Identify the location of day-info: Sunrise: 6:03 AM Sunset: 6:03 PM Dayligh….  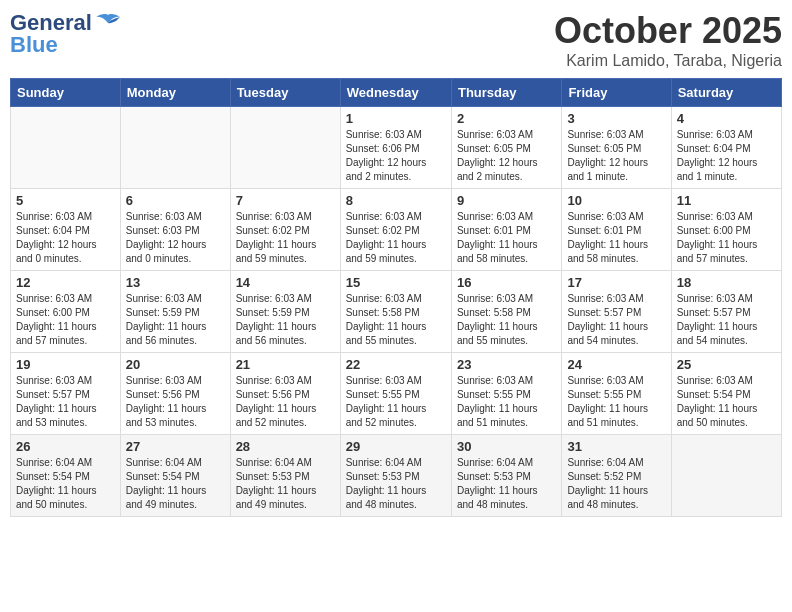
(176, 238).